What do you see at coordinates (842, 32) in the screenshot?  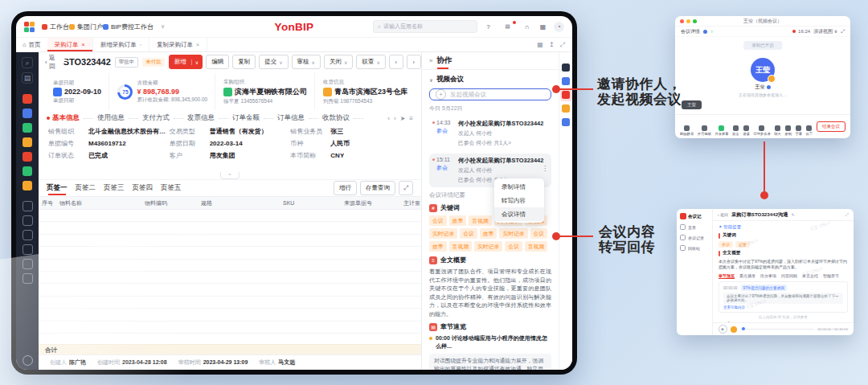 I see `fullscreen-icon: ⤢` at bounding box center [842, 32].